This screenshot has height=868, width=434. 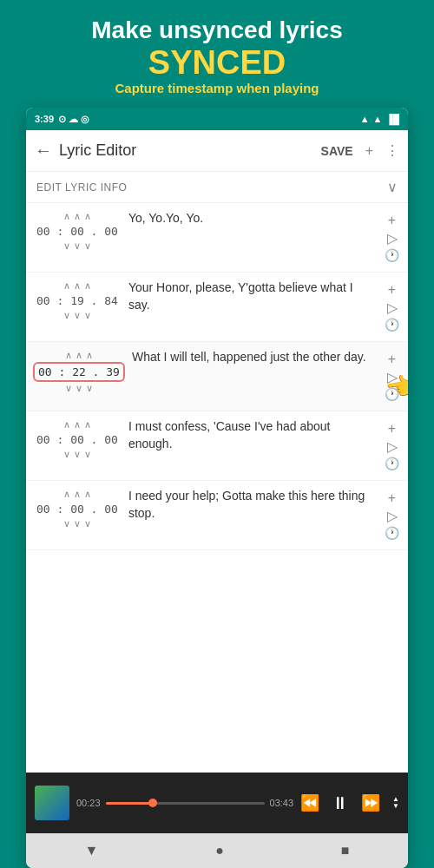 I want to click on fast-forward-button: ⏩, so click(x=371, y=803).